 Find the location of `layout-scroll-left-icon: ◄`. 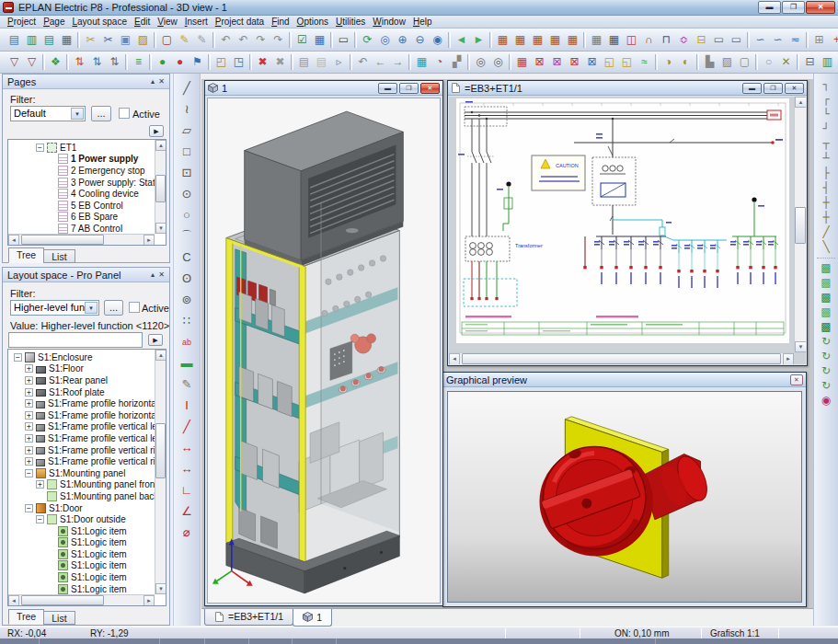

layout-scroll-left-icon: ◄ is located at coordinates (14, 601).